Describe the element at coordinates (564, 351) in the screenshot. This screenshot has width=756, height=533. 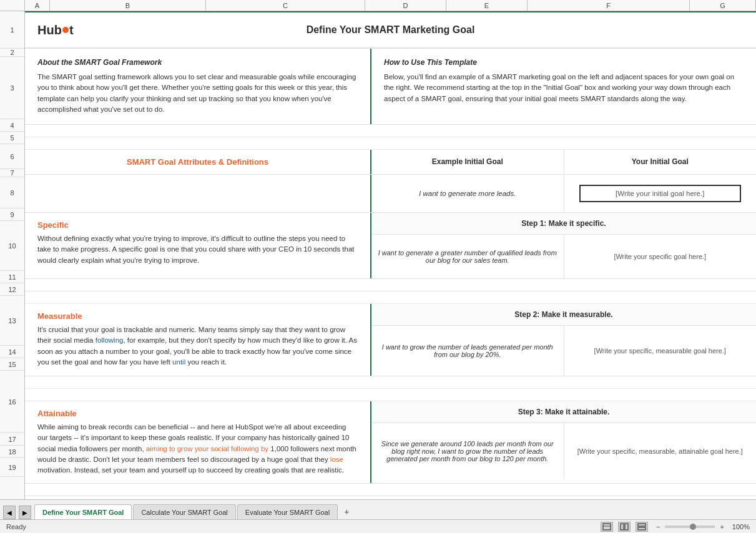
I see `step2-content: I want to grow the number of leads gener…` at that location.